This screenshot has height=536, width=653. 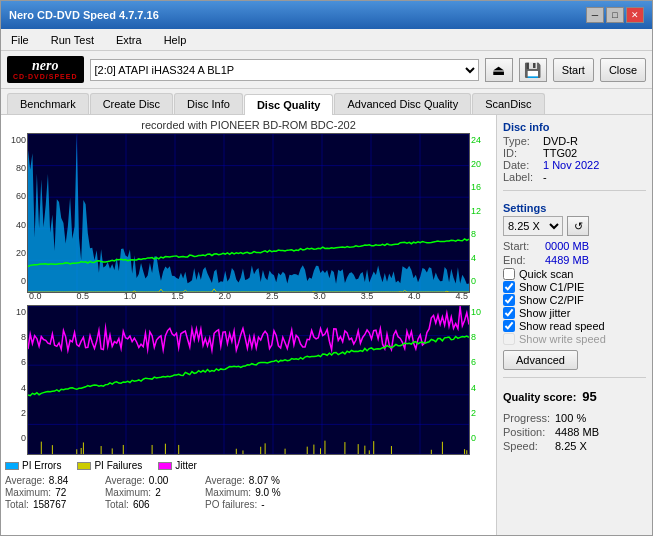 What do you see at coordinates (231, 504) in the screenshot?
I see `po-failures-label: PO failures:` at bounding box center [231, 504].